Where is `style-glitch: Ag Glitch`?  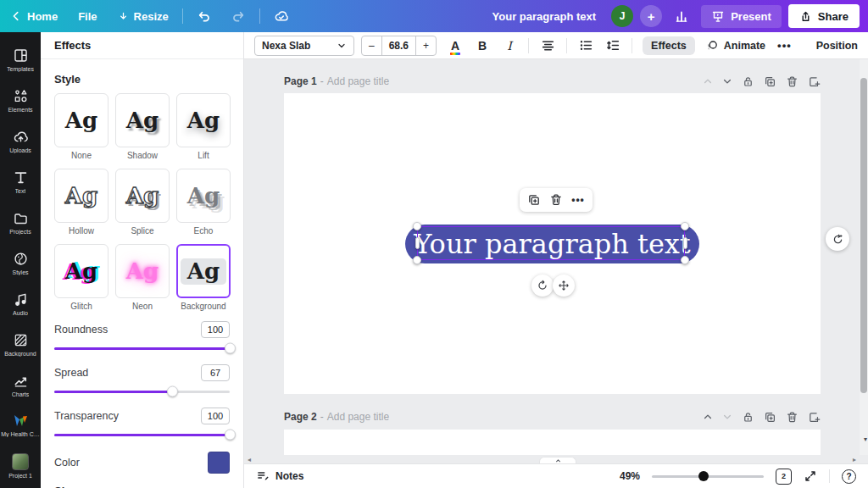
style-glitch: Ag Glitch is located at coordinates (81, 278).